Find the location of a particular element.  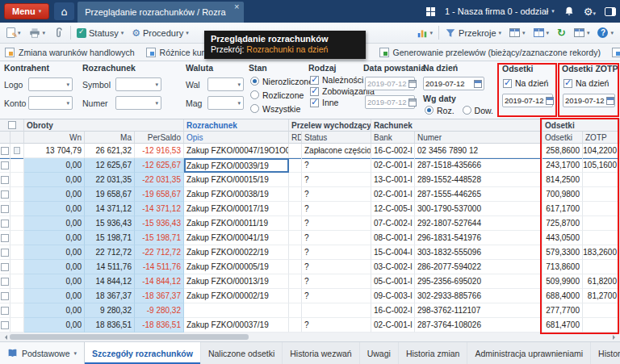

cell-odsetki: 681,4700 is located at coordinates (563, 325).